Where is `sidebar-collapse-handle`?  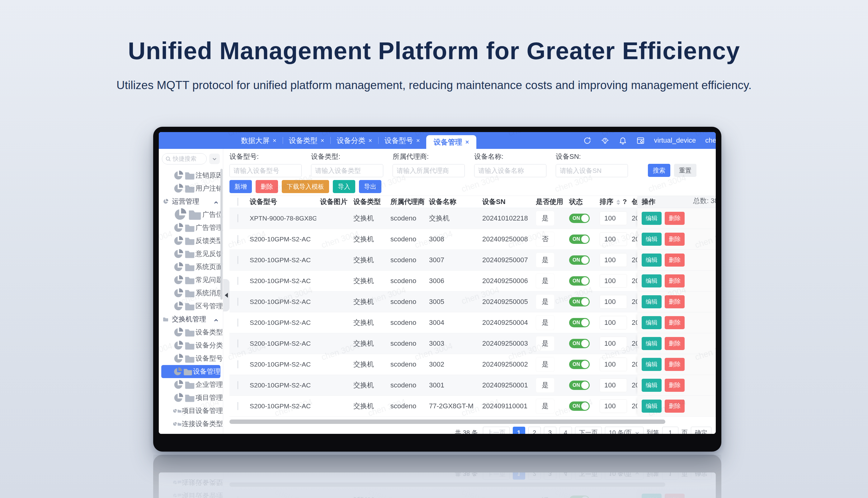
sidebar-collapse-handle is located at coordinates (226, 296).